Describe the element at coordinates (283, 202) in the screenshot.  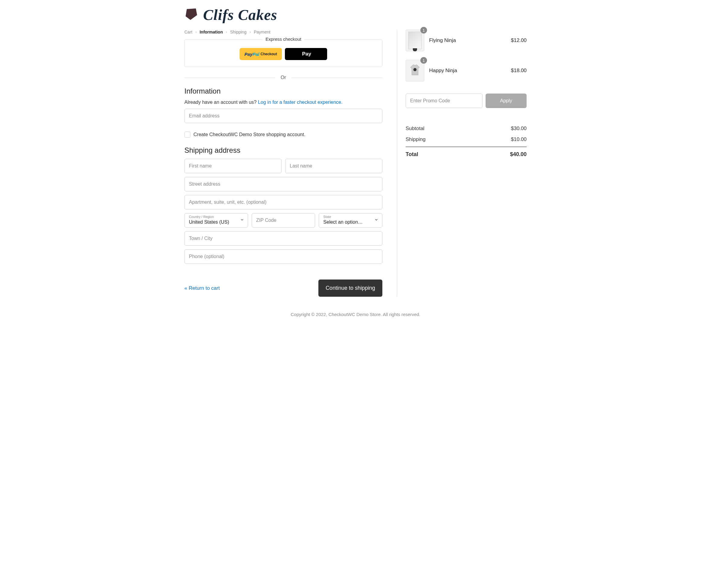
I see `apartment-field` at that location.